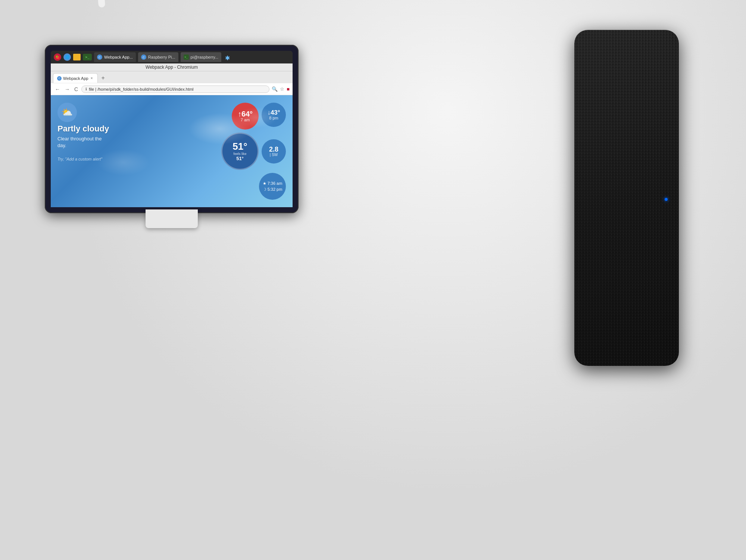 The image size is (746, 560). What do you see at coordinates (172, 129) in the screenshot?
I see `raspberry-pi-device: 🍓 🌐 >_ C Webpack App... C Raspberry Pi..…` at bounding box center [172, 129].